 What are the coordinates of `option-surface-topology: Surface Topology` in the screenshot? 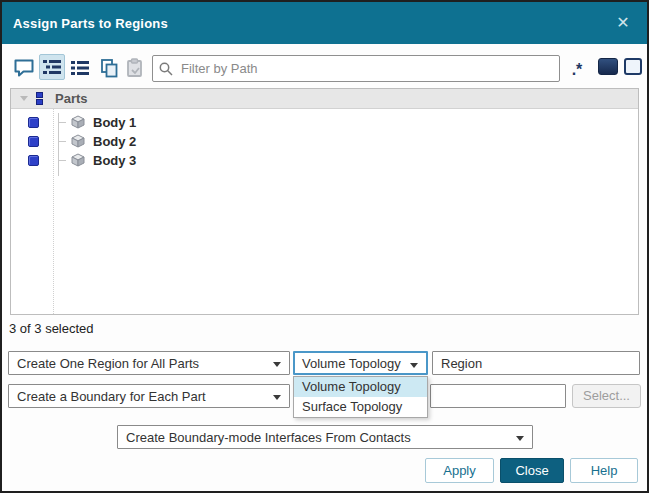 It's located at (360, 407).